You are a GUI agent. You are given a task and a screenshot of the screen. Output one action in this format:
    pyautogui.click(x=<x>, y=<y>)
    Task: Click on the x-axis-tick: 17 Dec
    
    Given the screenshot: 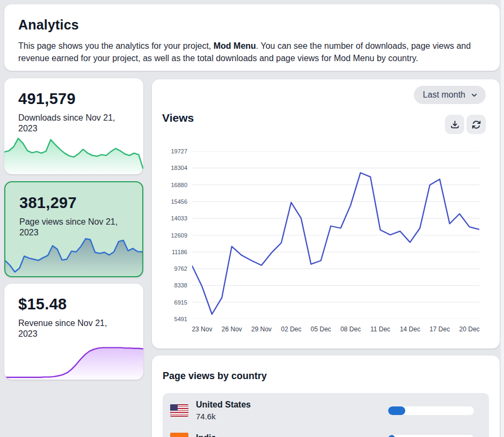 What is the action you would take?
    pyautogui.click(x=440, y=329)
    